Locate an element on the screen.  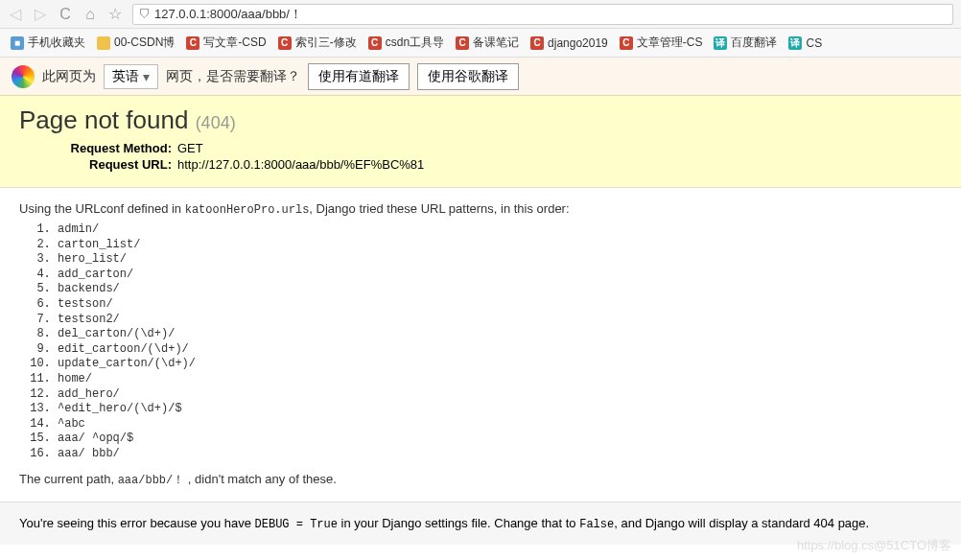
bookmark-label: 写文章-CSD is located at coordinates (234, 42).